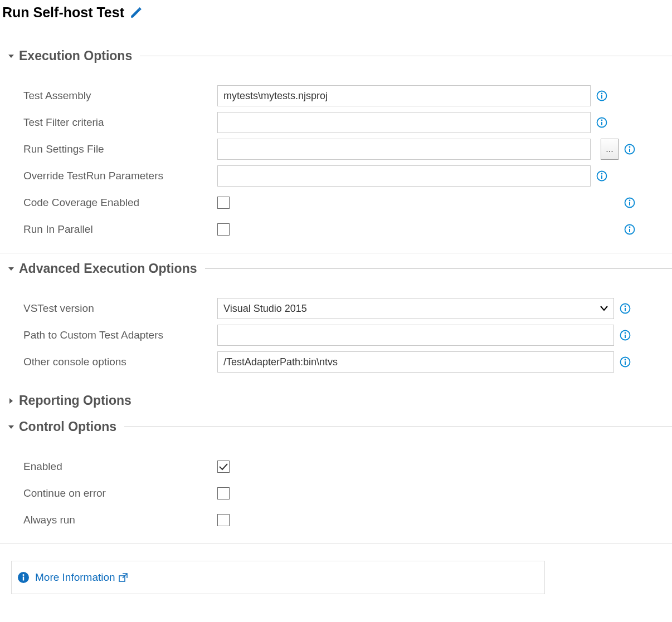 The height and width of the screenshot is (622, 672). What do you see at coordinates (404, 176) in the screenshot?
I see `input-override-params` at bounding box center [404, 176].